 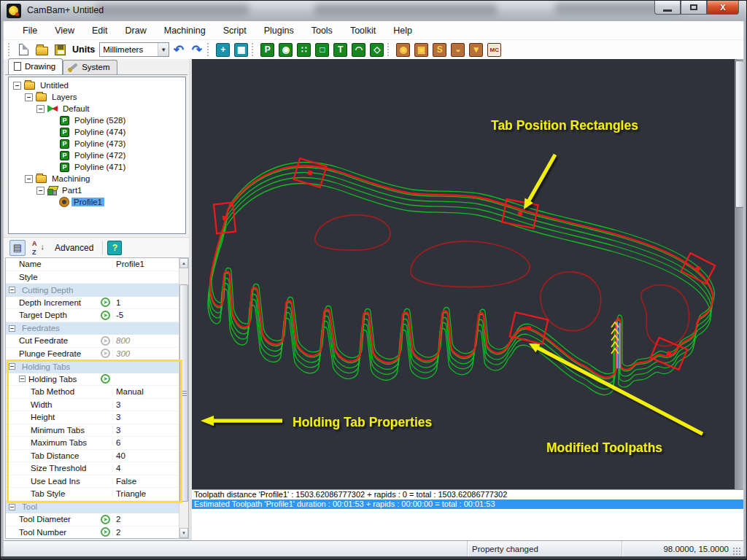 What do you see at coordinates (92, 354) in the screenshot?
I see `property-row: Plunge Feedrate➤300` at bounding box center [92, 354].